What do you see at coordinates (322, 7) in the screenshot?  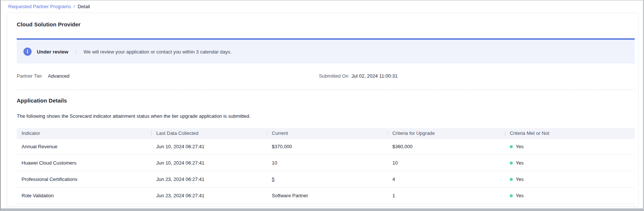 I see `breadcrumb: Requested Partner Programs / Detail` at bounding box center [322, 7].